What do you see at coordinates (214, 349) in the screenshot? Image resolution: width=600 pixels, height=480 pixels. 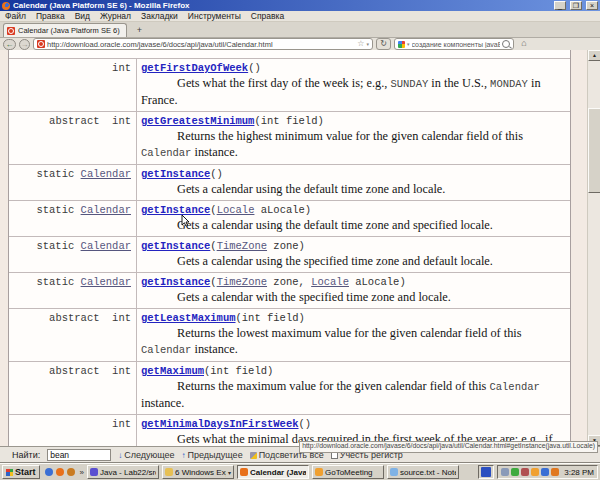 I see `text-segment: instance.` at bounding box center [214, 349].